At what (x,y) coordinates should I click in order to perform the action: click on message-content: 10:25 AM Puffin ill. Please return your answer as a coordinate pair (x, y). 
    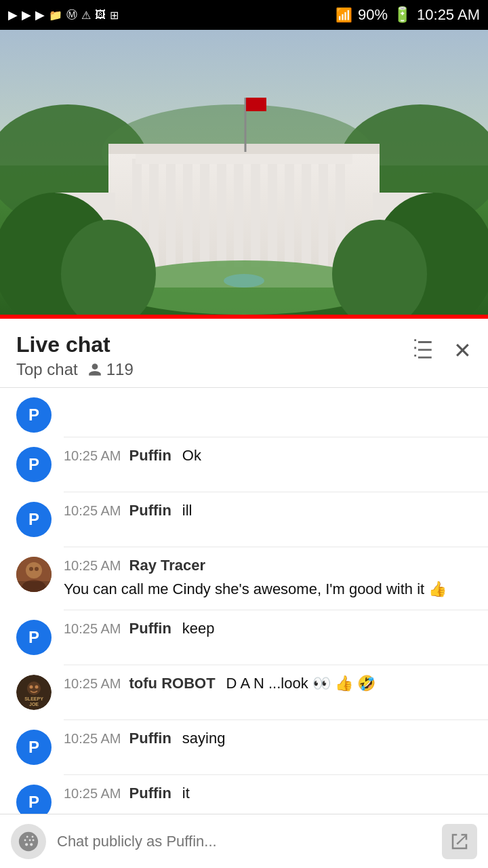
    Looking at the image, I should click on (268, 511).